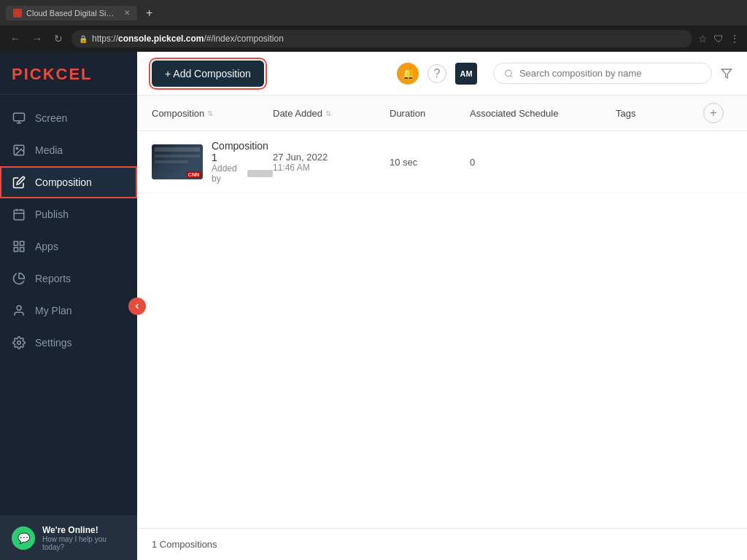  I want to click on col-composition: Composition ⇅, so click(212, 113).